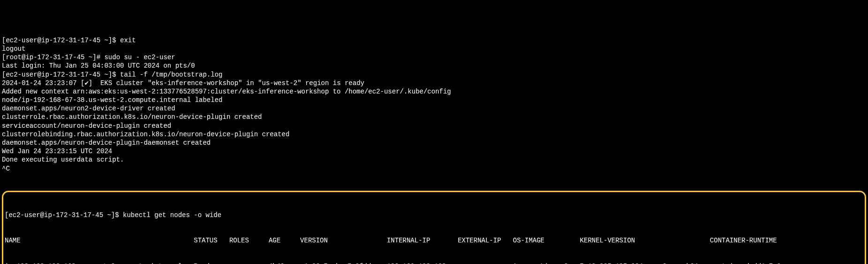 Image resolution: width=868 pixels, height=264 pixels. What do you see at coordinates (434, 160) in the screenshot?
I see `terminal-output-line: Done executing userdata script.` at bounding box center [434, 160].